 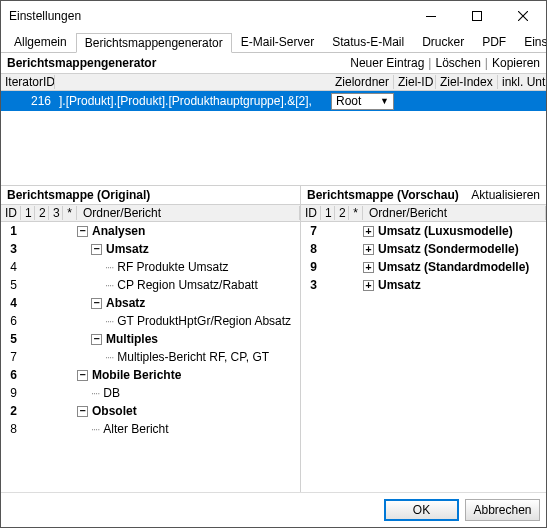 I want to click on tree-header-left: ID 1 2 3 * Ordner/Bericht, so click(x=150, y=213).